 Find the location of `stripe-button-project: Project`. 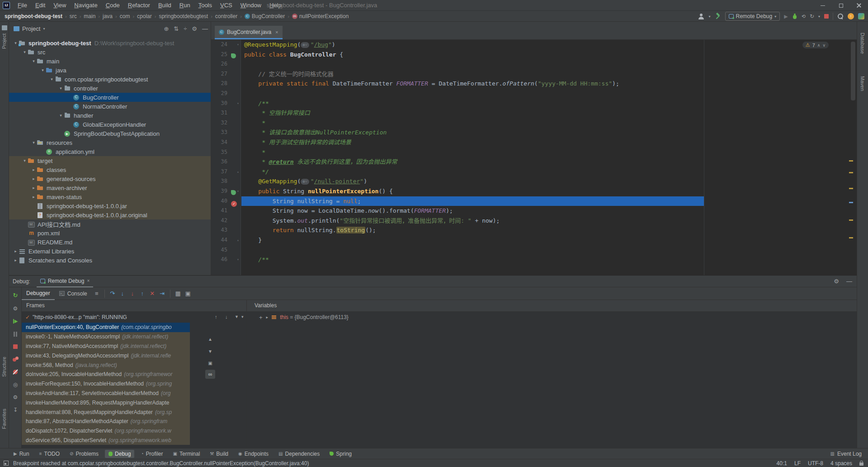

stripe-button-project: Project is located at coordinates (4, 41).